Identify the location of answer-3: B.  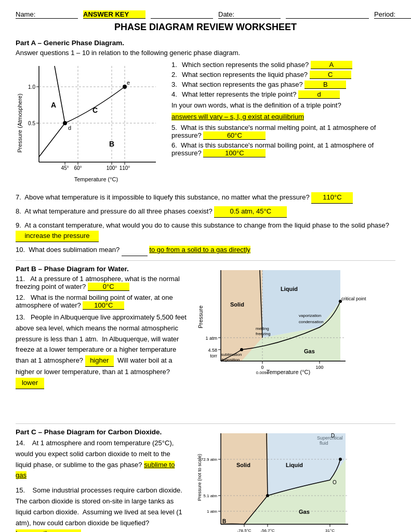
(325, 85).